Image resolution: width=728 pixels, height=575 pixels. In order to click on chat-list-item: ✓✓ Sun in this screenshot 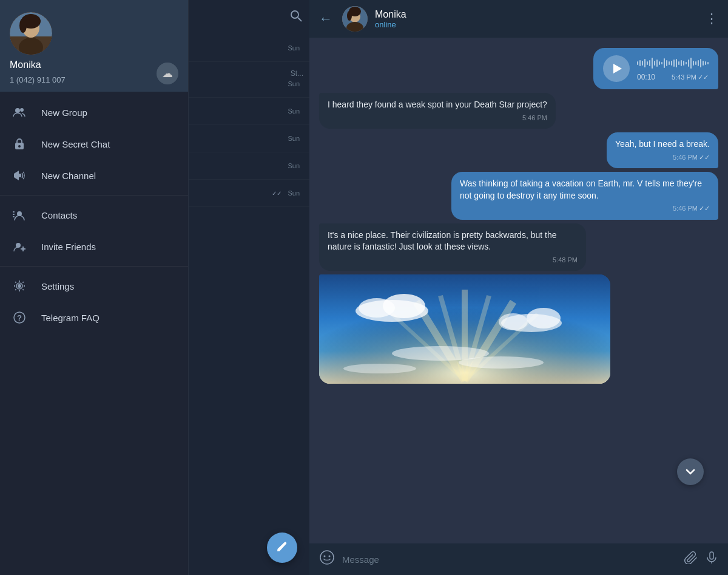, I will do `click(249, 193)`.